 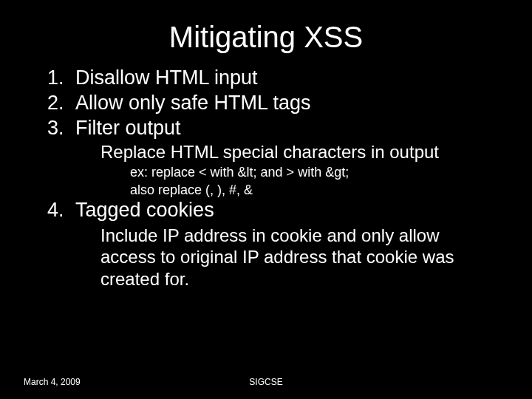 What do you see at coordinates (316, 173) in the screenshot?
I see `subitem-level2: ex: replace < with &lt; and > with &gt;` at bounding box center [316, 173].